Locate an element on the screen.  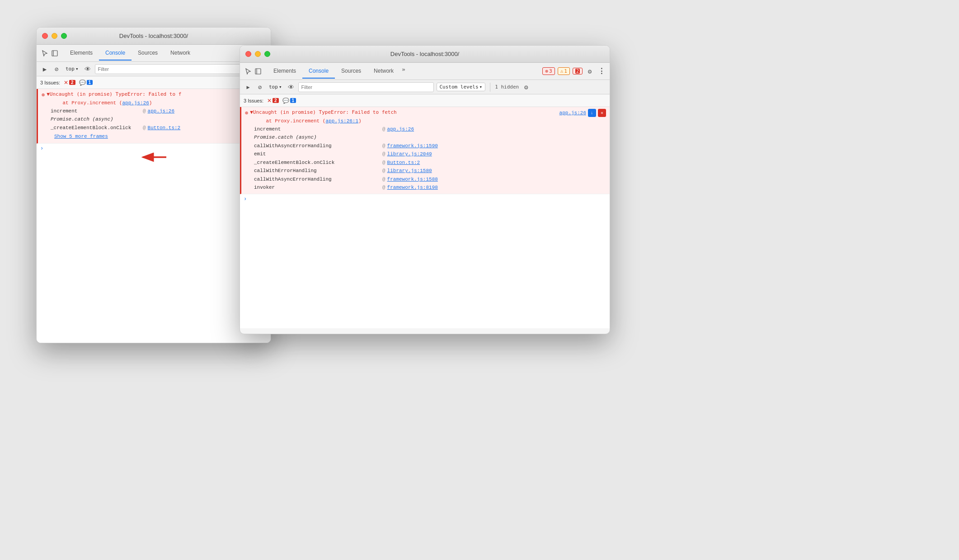
console-content-1: ⊗ ▼Uncaught (in promise) TypeError: Fail… is located at coordinates (154, 216).